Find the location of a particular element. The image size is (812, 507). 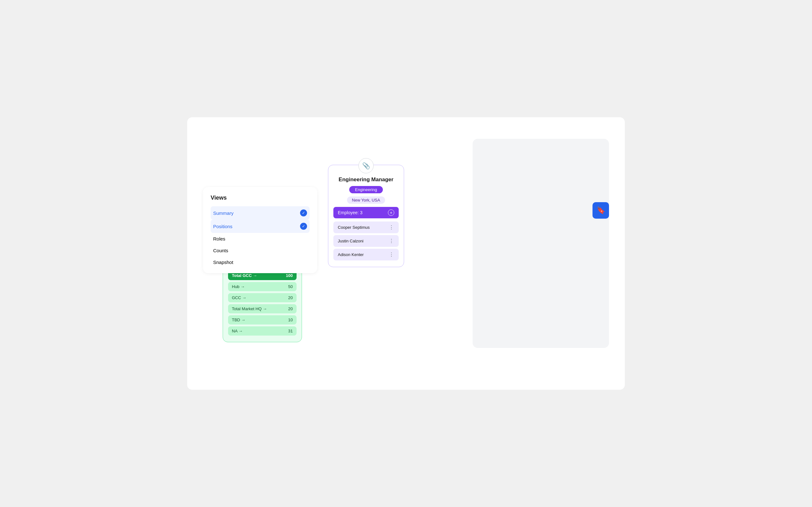

view-item: Roles is located at coordinates (260, 239).